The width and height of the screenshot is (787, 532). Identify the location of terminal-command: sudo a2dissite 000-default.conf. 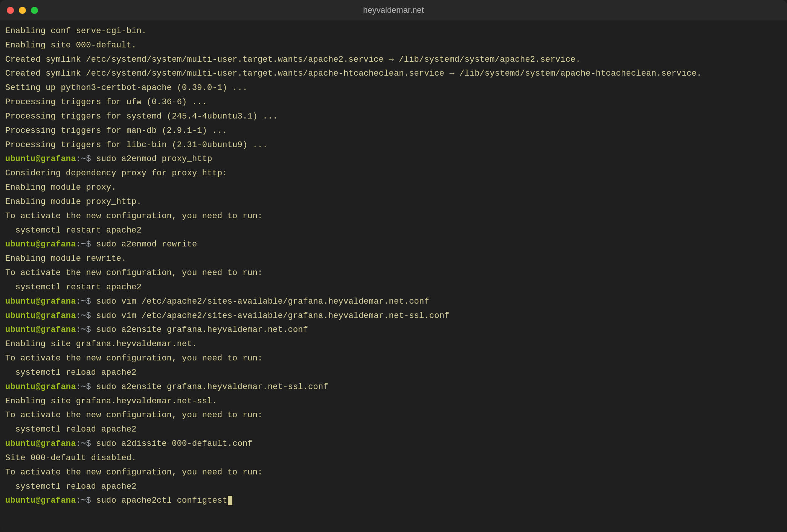
(174, 444).